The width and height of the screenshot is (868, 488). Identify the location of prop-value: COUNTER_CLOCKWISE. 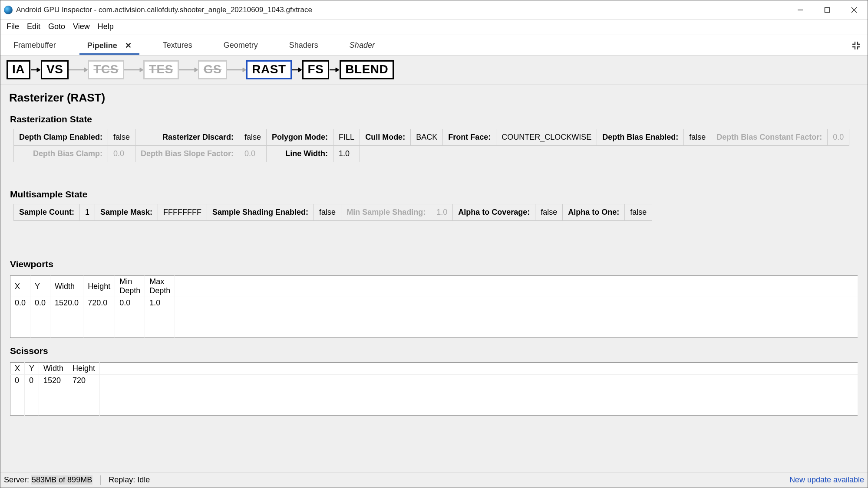
(547, 138).